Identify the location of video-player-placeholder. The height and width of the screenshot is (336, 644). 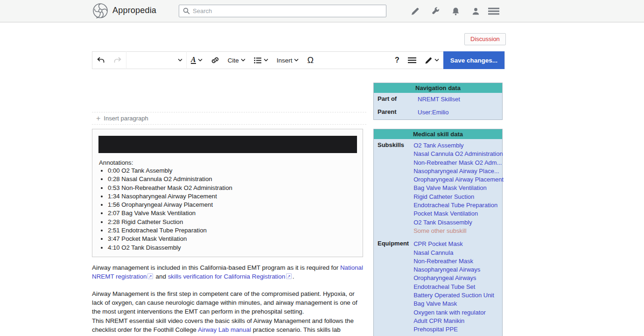
(228, 145).